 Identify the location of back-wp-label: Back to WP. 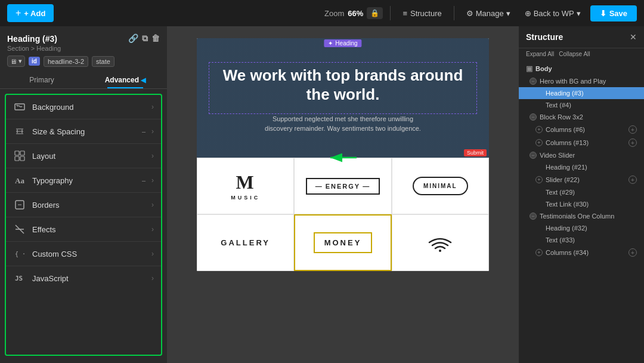
(554, 13).